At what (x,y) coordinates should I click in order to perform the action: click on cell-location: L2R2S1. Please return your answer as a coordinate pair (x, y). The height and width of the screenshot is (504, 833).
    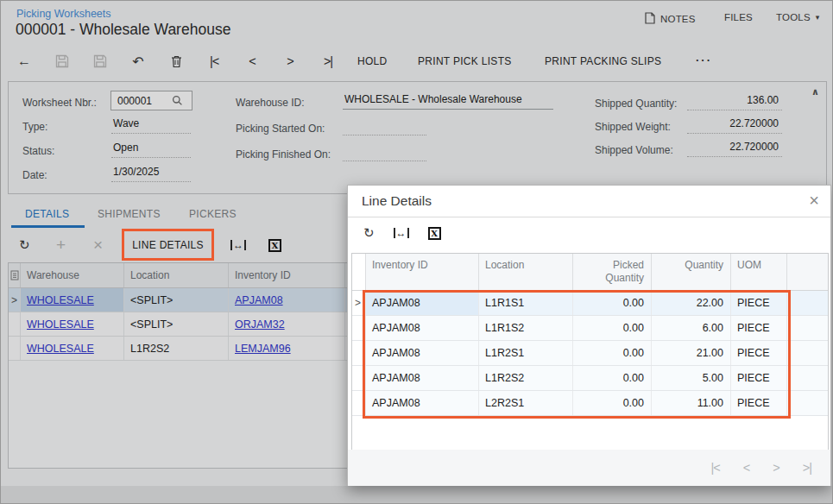
    Looking at the image, I should click on (527, 403).